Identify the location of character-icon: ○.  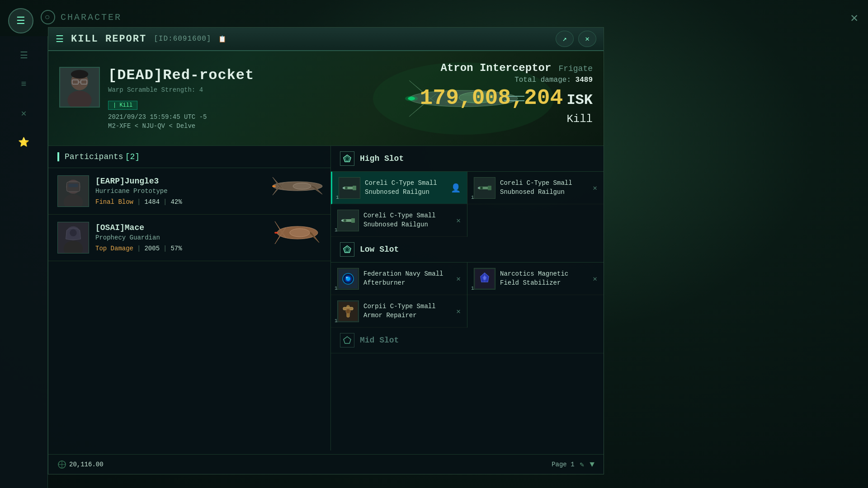
(48, 17).